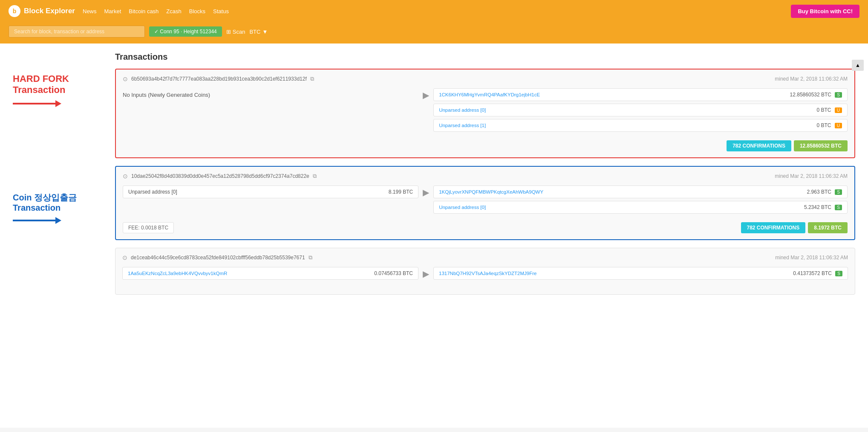 Image resolution: width=868 pixels, height=432 pixels. I want to click on input-val-2-0: 8.199 BTC, so click(401, 192).